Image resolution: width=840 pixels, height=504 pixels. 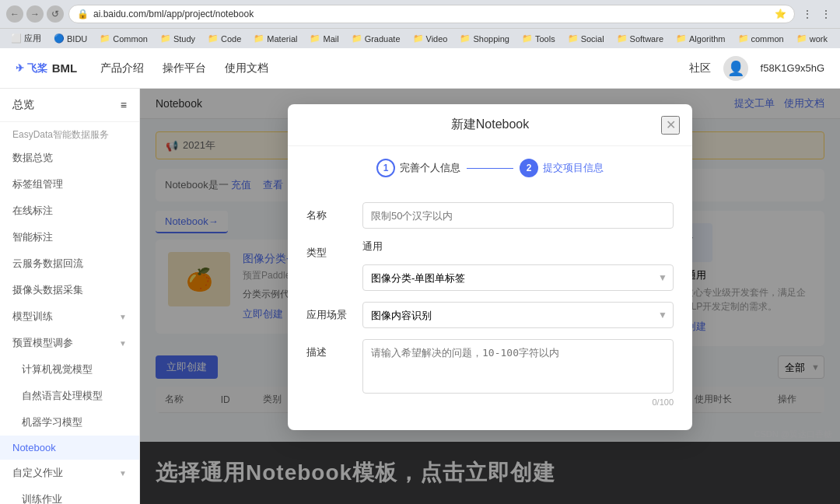 What do you see at coordinates (55, 14) in the screenshot?
I see `reload-button: ↺` at bounding box center [55, 14].